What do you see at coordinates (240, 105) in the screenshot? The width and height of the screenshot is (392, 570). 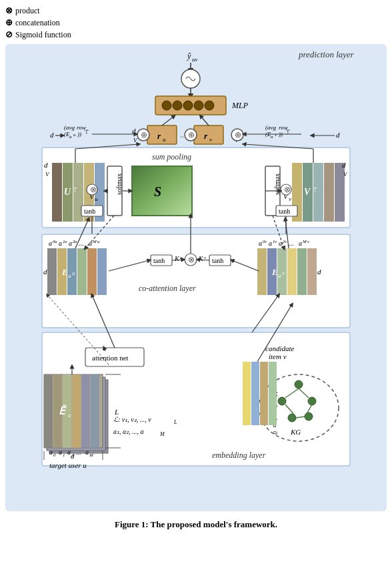 I see `svg-text: MLP` at bounding box center [240, 105].